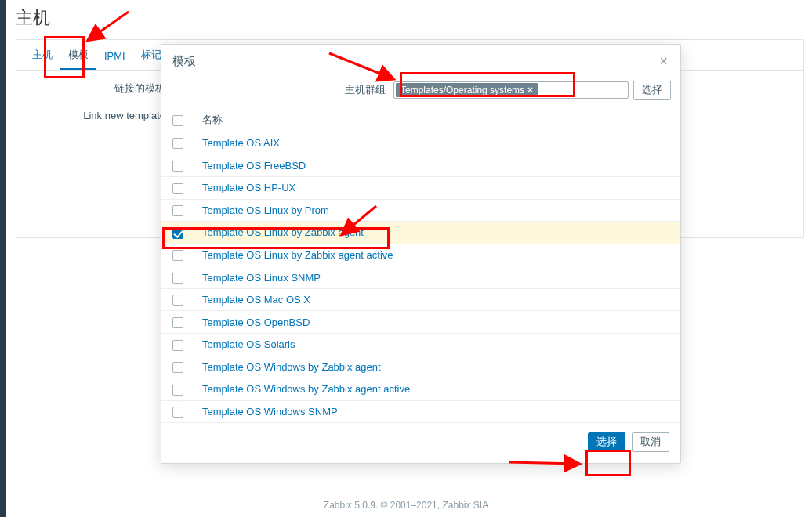 The image size is (812, 517). I want to click on hostgroup-tag-label: Templates/Operating systems, so click(462, 90).